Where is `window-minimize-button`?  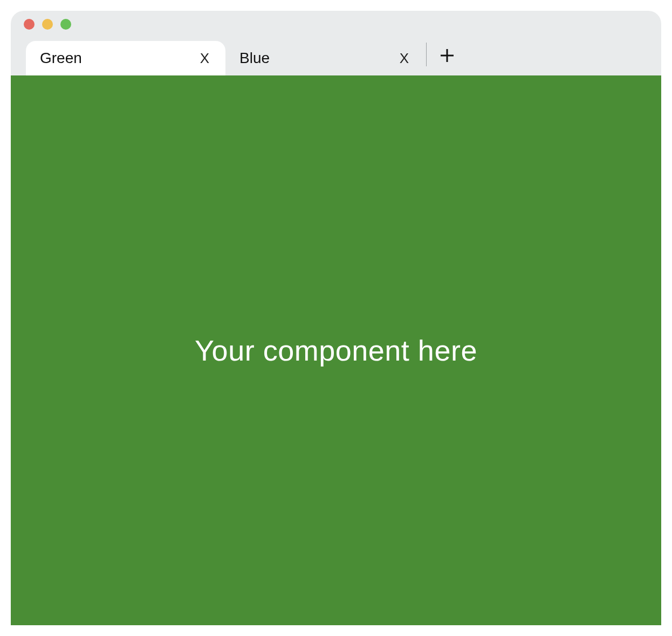
window-minimize-button is located at coordinates (47, 24).